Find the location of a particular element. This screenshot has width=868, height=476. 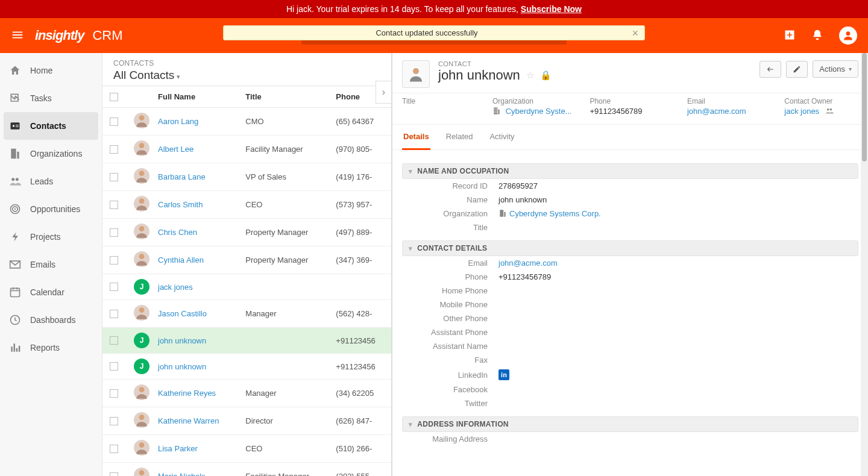

sidebar-item-leads: Leads is located at coordinates (51, 181).